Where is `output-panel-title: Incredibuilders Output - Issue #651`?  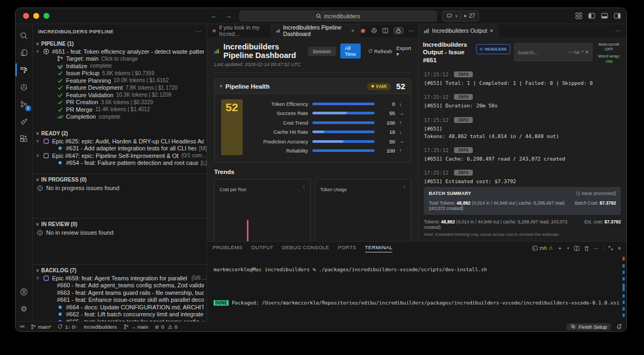 output-panel-title: Incredibuilders Output - Issue #651 is located at coordinates (448, 53).